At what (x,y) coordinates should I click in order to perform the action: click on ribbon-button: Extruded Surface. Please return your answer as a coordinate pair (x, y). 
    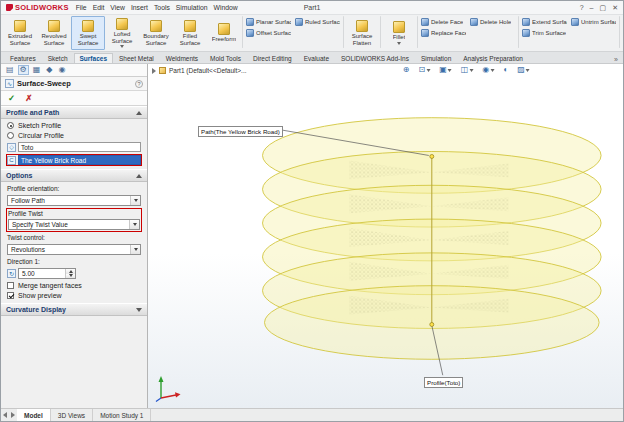
    Looking at the image, I should click on (20, 33).